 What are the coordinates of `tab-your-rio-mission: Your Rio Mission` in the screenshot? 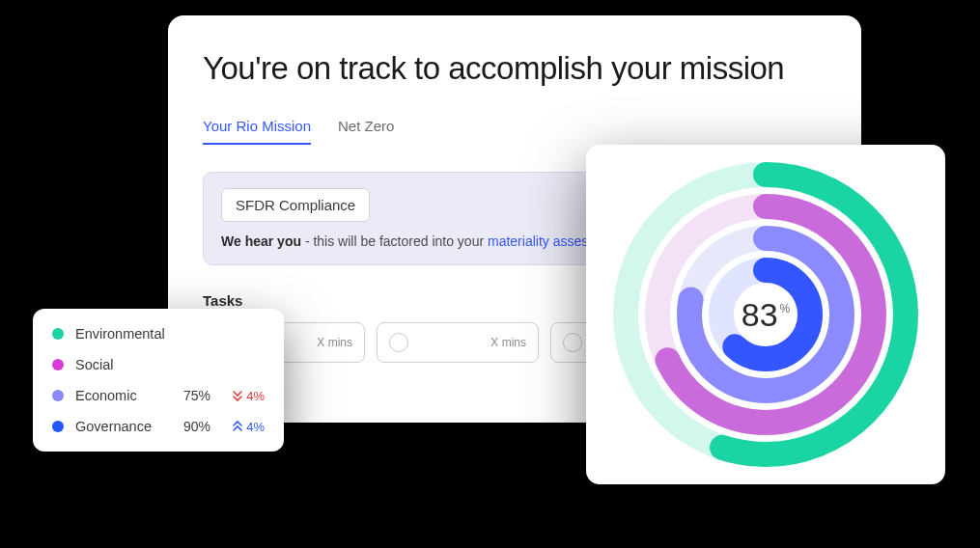 It's located at (257, 131).